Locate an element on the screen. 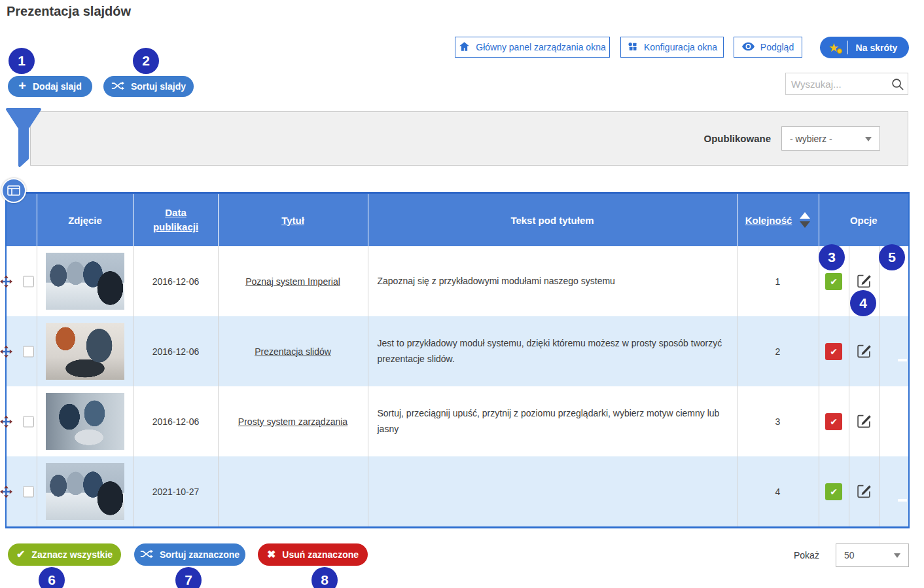  slide-title-link: Prosty system zarządzania is located at coordinates (293, 422).